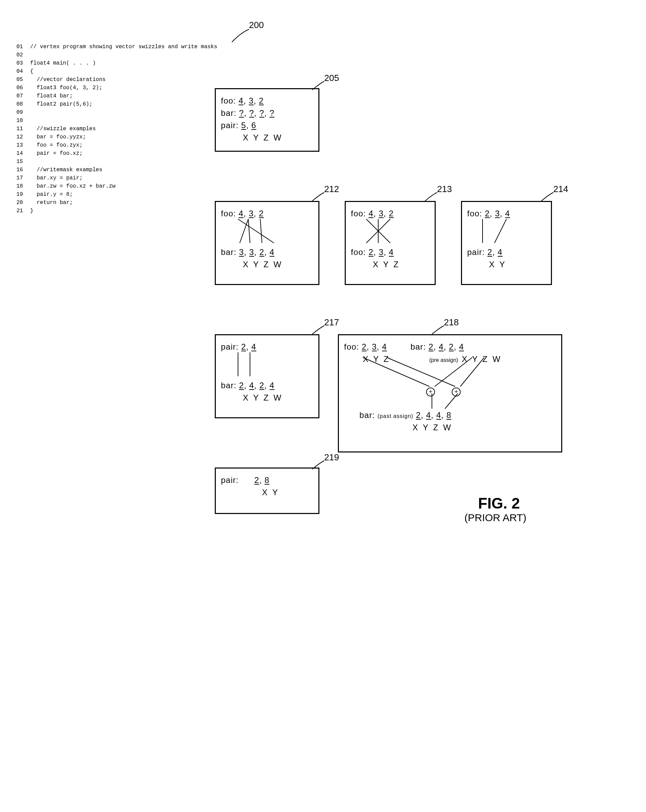  What do you see at coordinates (332, 322) in the screenshot?
I see `ref-217: 217` at bounding box center [332, 322].